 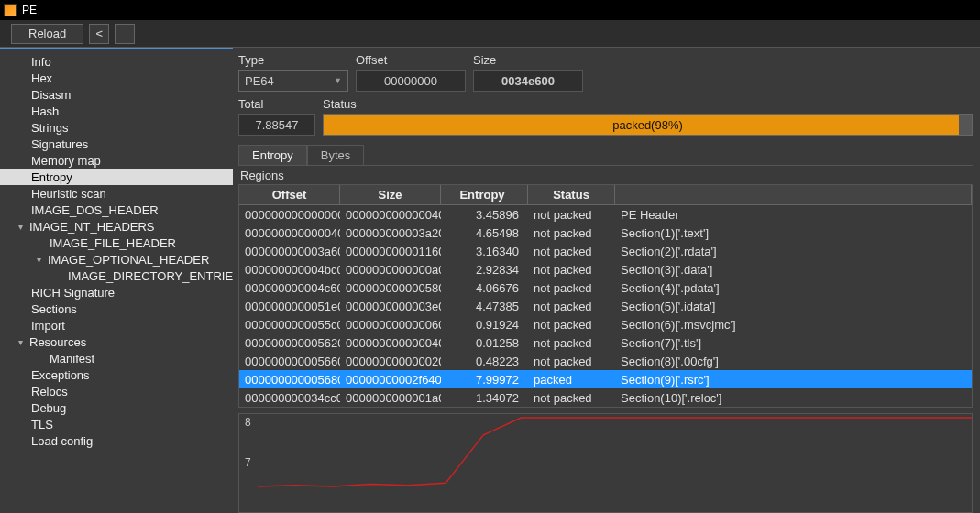 I want to click on table-row: 000000000034cc000000000000001a001.34072n…, so click(x=605, y=398).